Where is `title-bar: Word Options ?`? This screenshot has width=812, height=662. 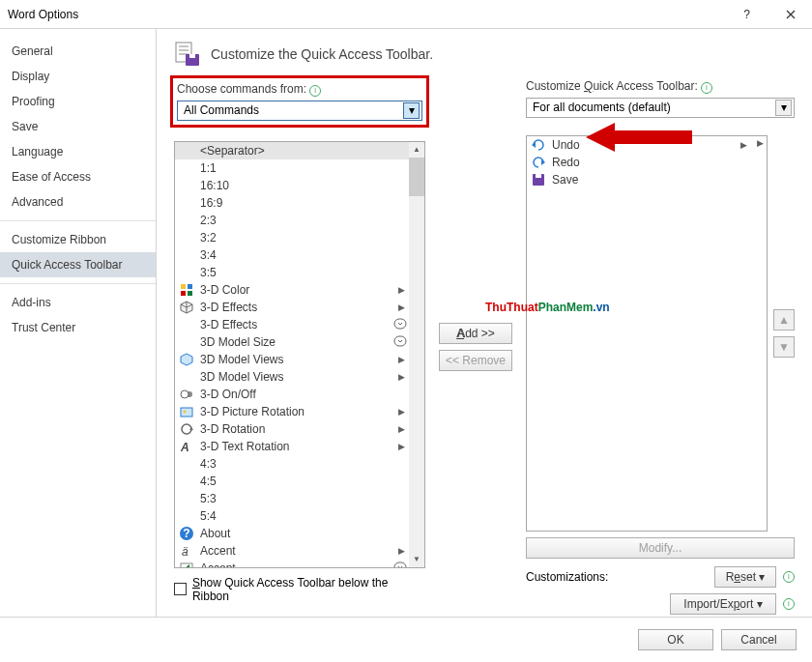 title-bar: Word Options ? is located at coordinates (406, 14).